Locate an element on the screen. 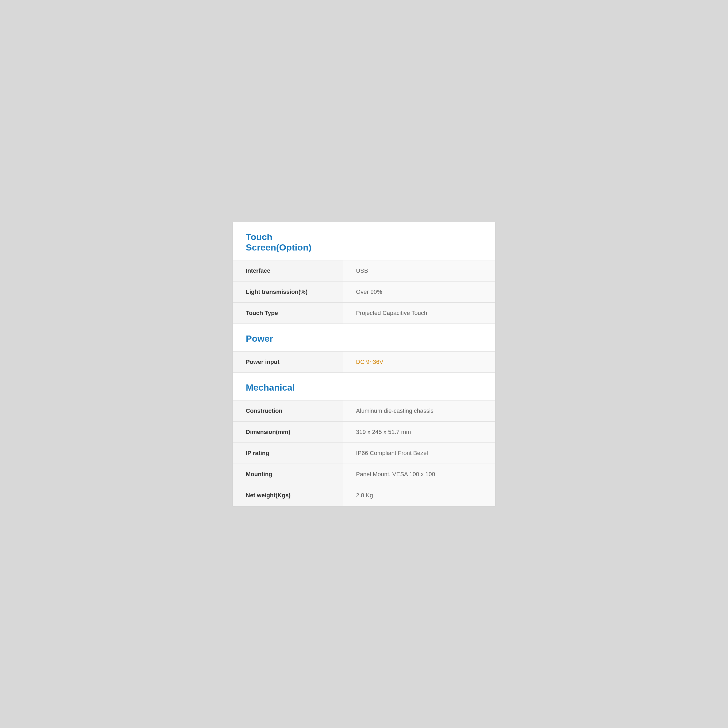 This screenshot has width=728, height=728. table-row: Net weight(Kgs)2.8 Kg is located at coordinates (364, 496).